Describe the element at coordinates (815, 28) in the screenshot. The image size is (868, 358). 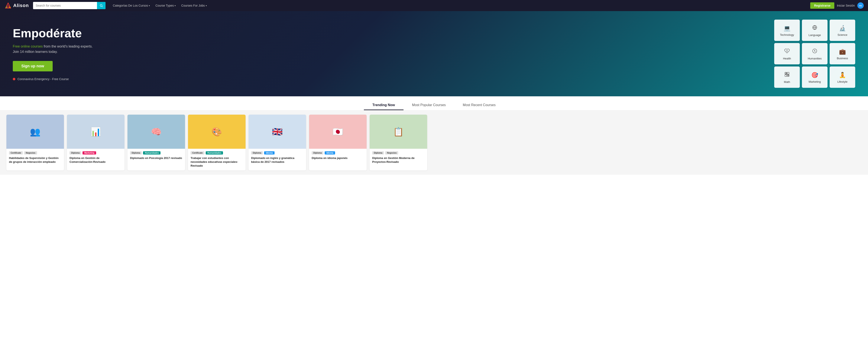
I see `language-icon` at that location.